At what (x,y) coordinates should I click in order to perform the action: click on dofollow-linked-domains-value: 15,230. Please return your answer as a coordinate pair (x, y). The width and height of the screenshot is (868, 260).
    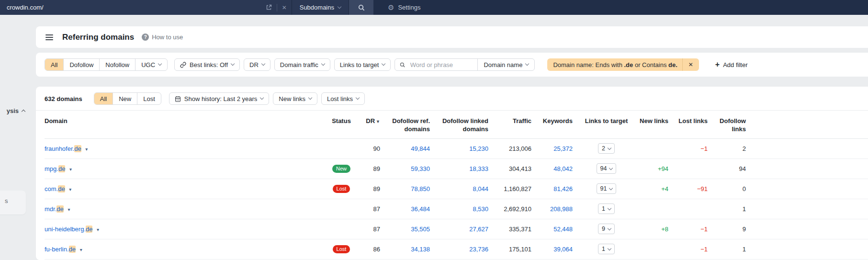
    Looking at the image, I should click on (463, 148).